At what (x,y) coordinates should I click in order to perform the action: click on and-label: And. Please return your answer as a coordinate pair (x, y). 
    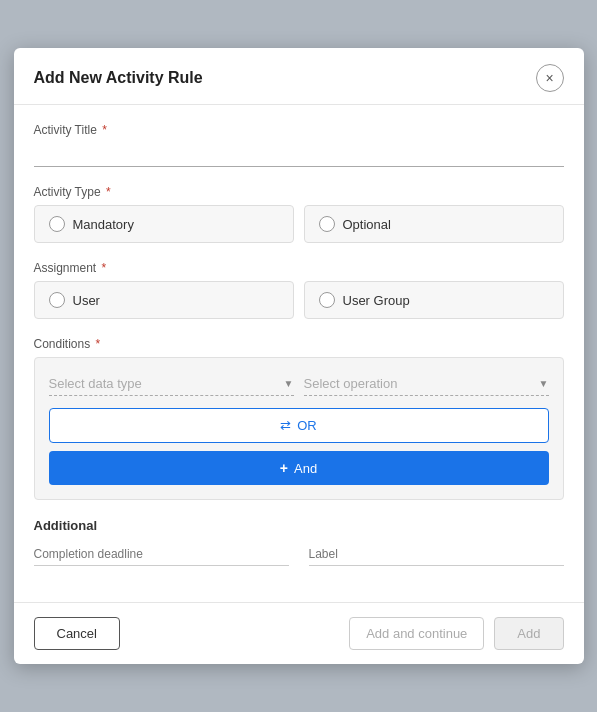
    Looking at the image, I should click on (306, 468).